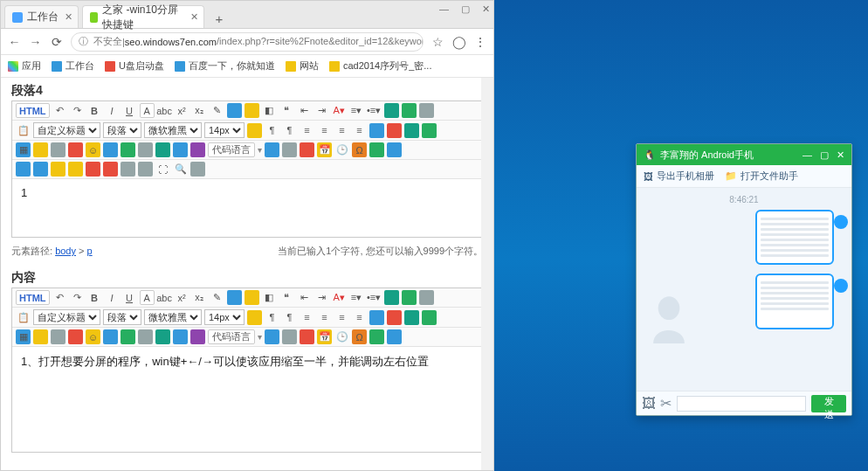 The image size is (868, 471). I want to click on paste-icon: 📋, so click(23, 131).